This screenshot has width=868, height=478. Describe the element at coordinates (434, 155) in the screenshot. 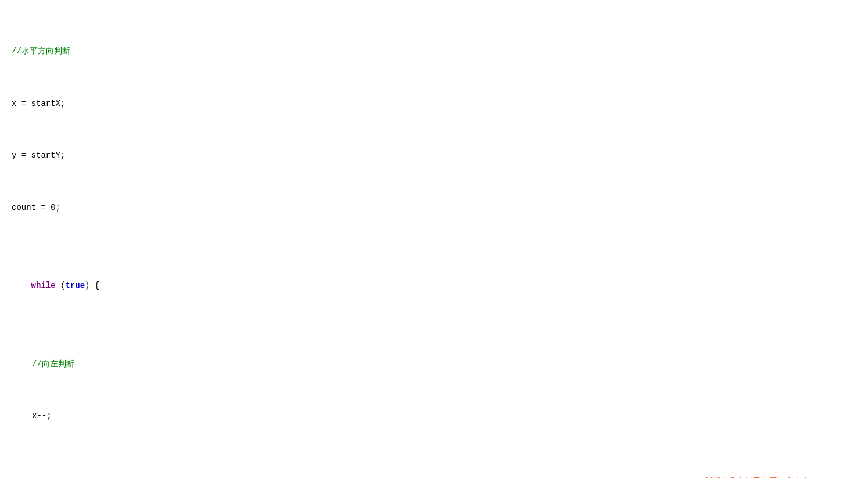

I see `y-startY: y = startY;` at that location.